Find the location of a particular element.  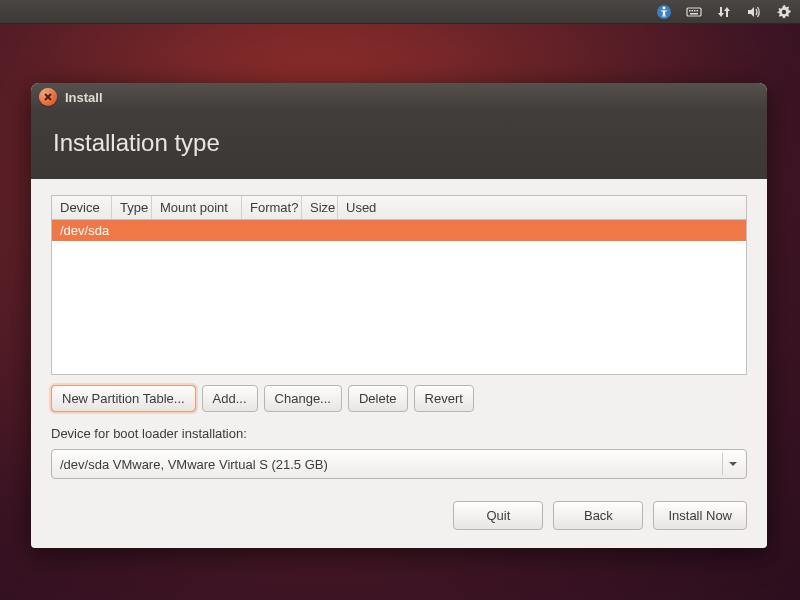

new-partition-table-button: New Partition Table... is located at coordinates (124, 398).